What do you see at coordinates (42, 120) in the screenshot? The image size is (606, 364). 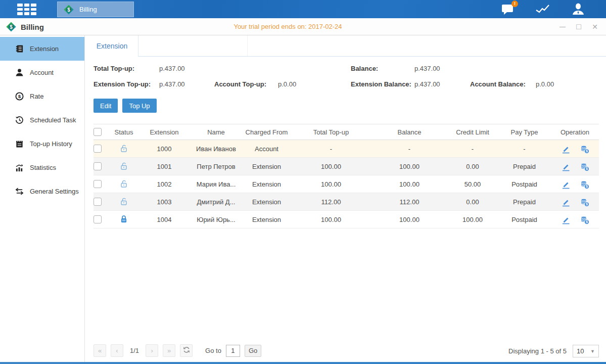 I see `sidebar-item-scheduled-task: Scheduled Task` at bounding box center [42, 120].